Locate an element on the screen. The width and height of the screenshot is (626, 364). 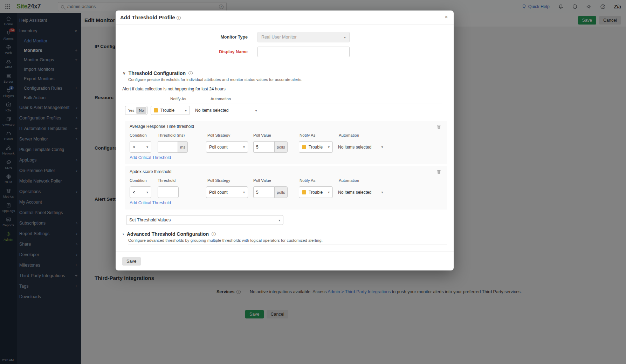
monitor-type-label: Monitor Type is located at coordinates (181, 37).